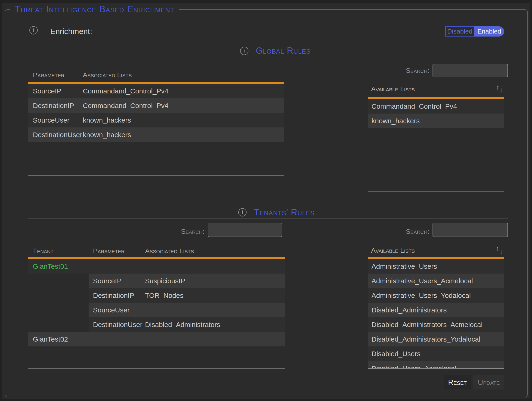 The width and height of the screenshot is (532, 401). What do you see at coordinates (242, 212) in the screenshot?
I see `tenants-rules-info-icon: i` at bounding box center [242, 212].